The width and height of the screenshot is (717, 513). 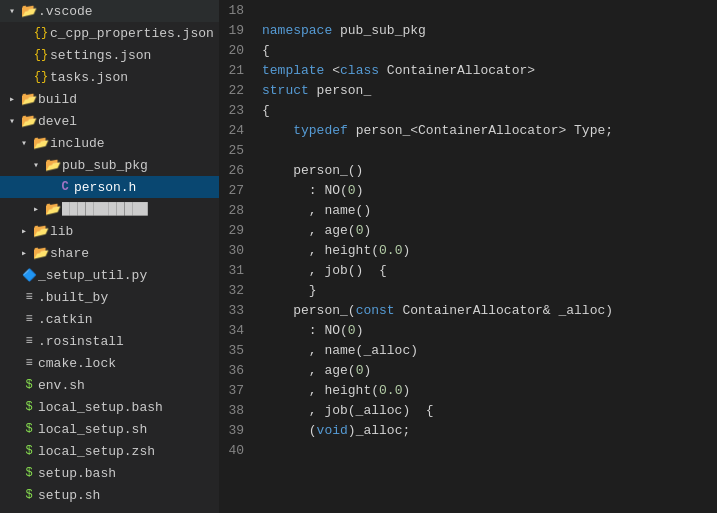 What do you see at coordinates (239, 70) in the screenshot?
I see `line-number: 21` at bounding box center [239, 70].